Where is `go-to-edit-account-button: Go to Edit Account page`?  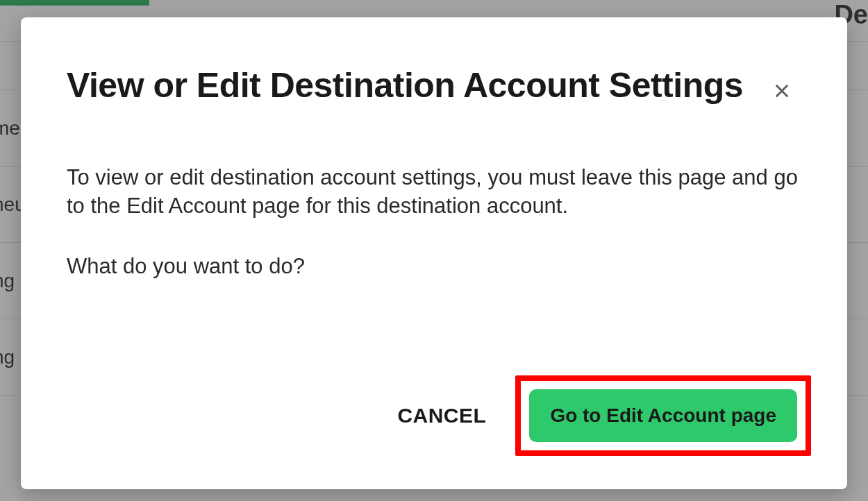 go-to-edit-account-button: Go to Edit Account page is located at coordinates (663, 416).